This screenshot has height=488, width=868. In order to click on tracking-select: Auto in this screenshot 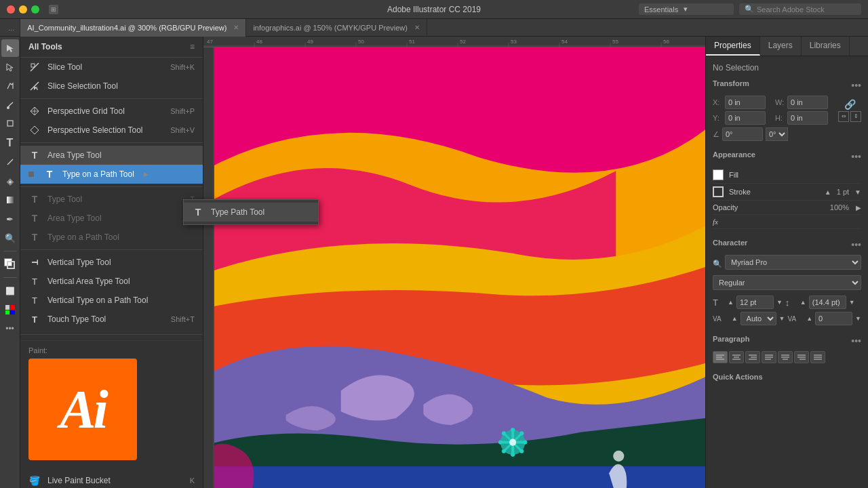, I will do `click(758, 319)`.